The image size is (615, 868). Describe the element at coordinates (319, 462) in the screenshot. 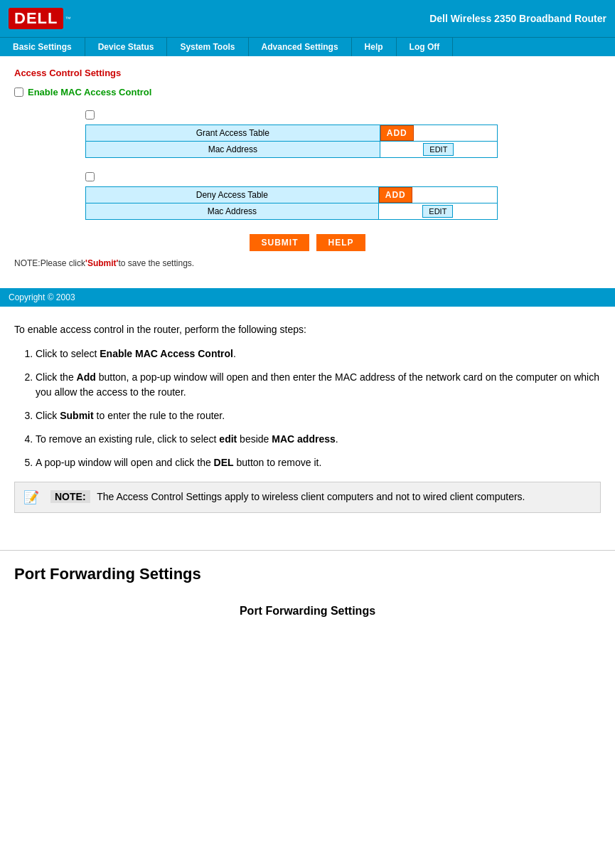

I see `step-5: A pop-up window will open and click the …` at that location.